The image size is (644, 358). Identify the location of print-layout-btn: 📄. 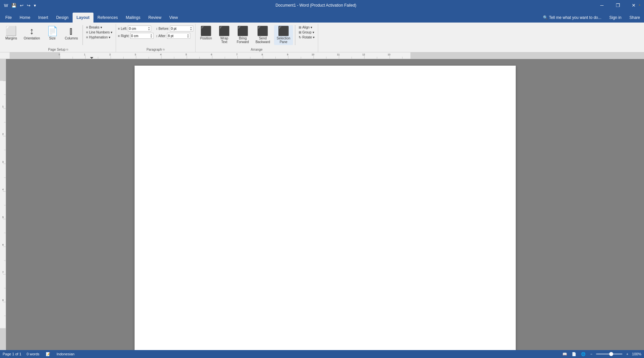
(574, 354).